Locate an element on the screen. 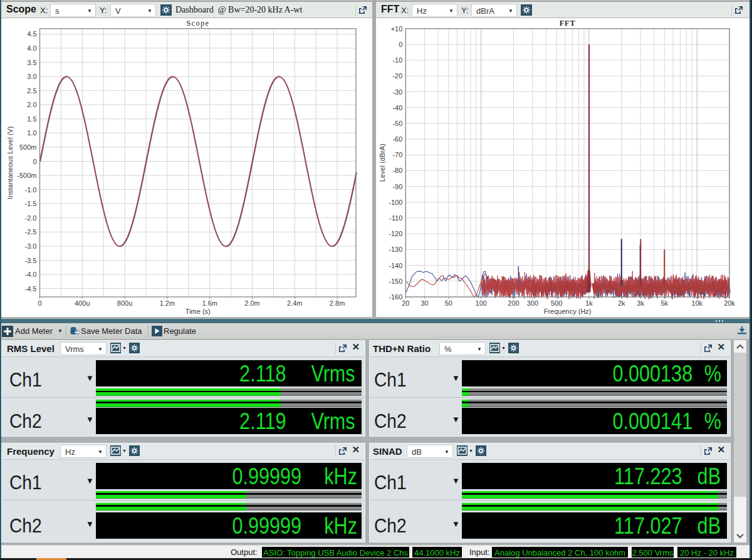 Image resolution: width=752 pixels, height=560 pixels. svg-text: -500m is located at coordinates (26, 175).